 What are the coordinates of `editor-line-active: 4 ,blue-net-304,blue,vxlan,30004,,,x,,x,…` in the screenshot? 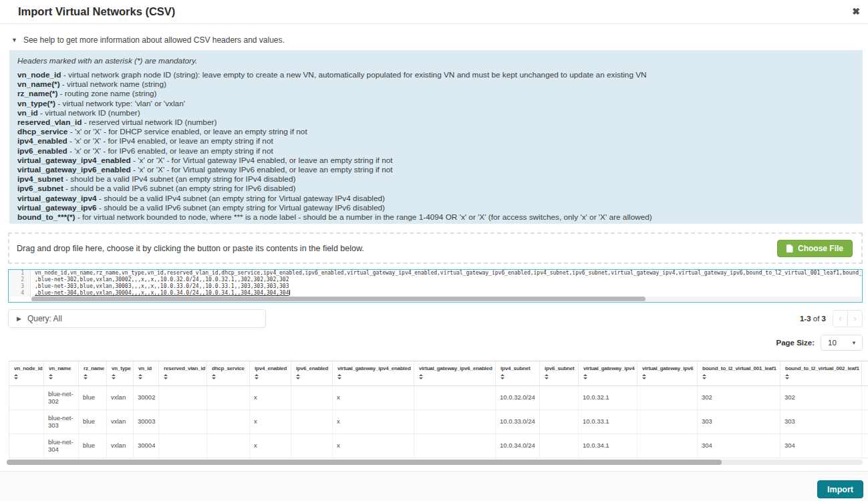 It's located at (436, 293).